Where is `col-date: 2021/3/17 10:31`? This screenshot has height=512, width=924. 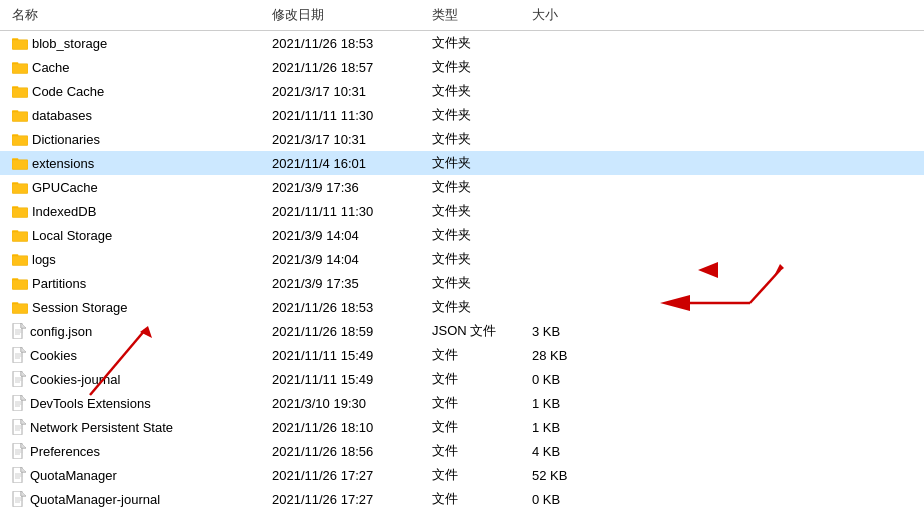
col-date: 2021/3/17 10:31 is located at coordinates (348, 140).